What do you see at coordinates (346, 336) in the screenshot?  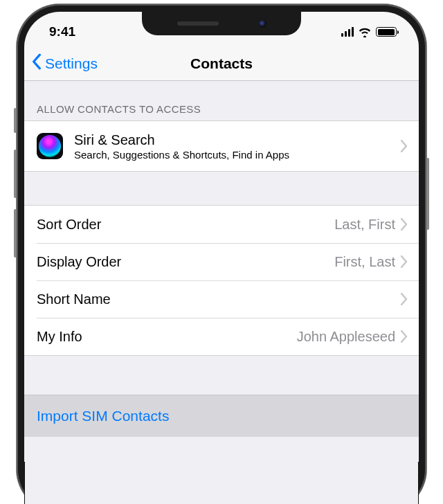 I see `value-my-info: John Appleseed` at bounding box center [346, 336].